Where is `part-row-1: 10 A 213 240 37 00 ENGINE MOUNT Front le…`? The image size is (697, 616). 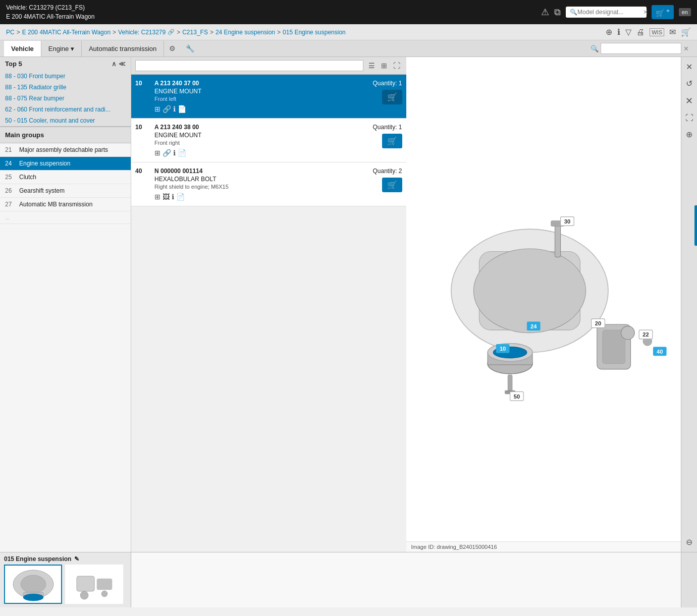 part-row-1: 10 A 213 240 37 00 ENGINE MOUNT Front le… is located at coordinates (269, 97).